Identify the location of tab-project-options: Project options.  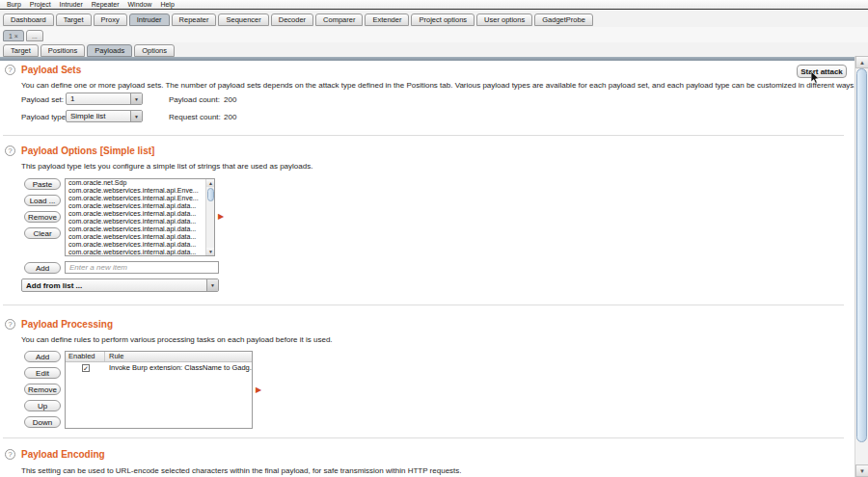
(443, 19).